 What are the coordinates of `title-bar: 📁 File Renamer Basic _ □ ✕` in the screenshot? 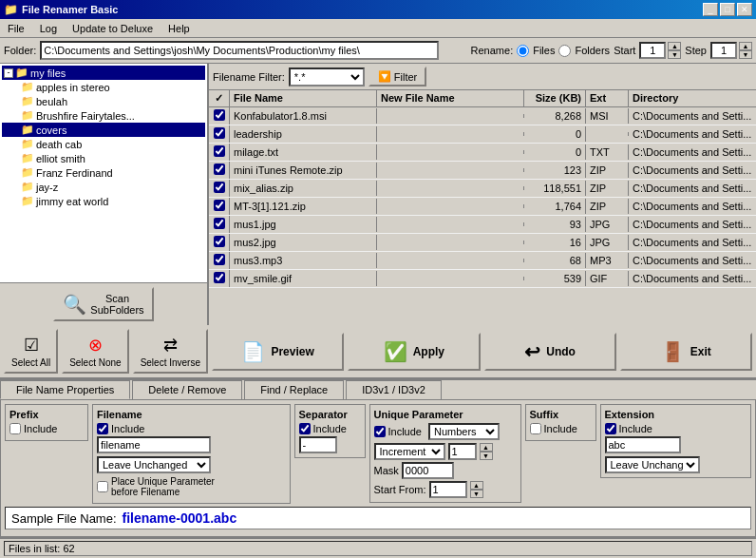 It's located at (378, 10).